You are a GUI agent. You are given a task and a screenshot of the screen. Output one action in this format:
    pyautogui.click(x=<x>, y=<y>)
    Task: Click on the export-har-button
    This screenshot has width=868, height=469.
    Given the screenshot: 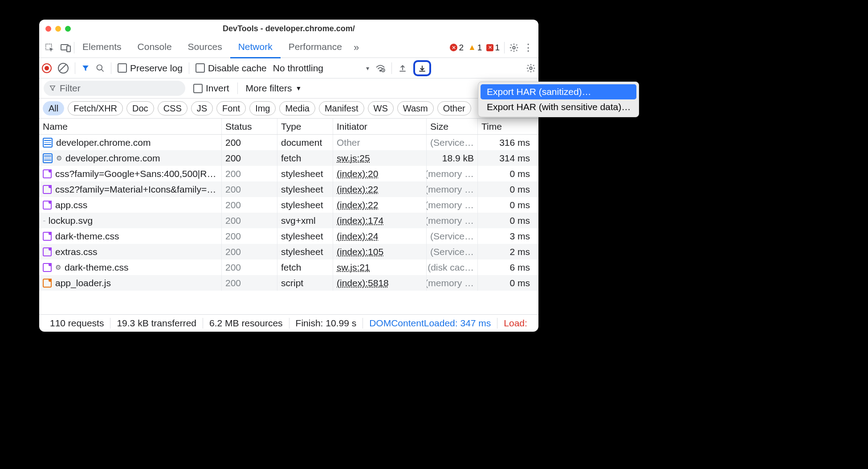 What is the action you would take?
    pyautogui.click(x=422, y=68)
    